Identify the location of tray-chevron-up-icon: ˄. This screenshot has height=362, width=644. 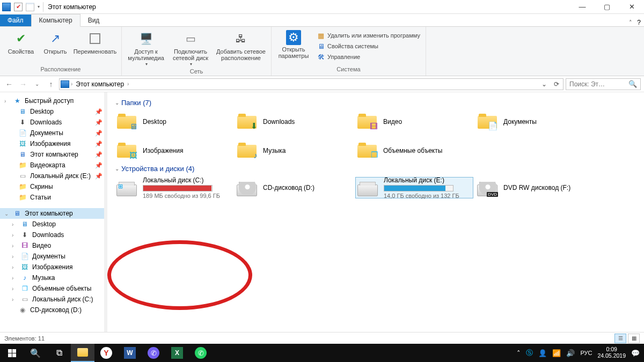
(518, 353).